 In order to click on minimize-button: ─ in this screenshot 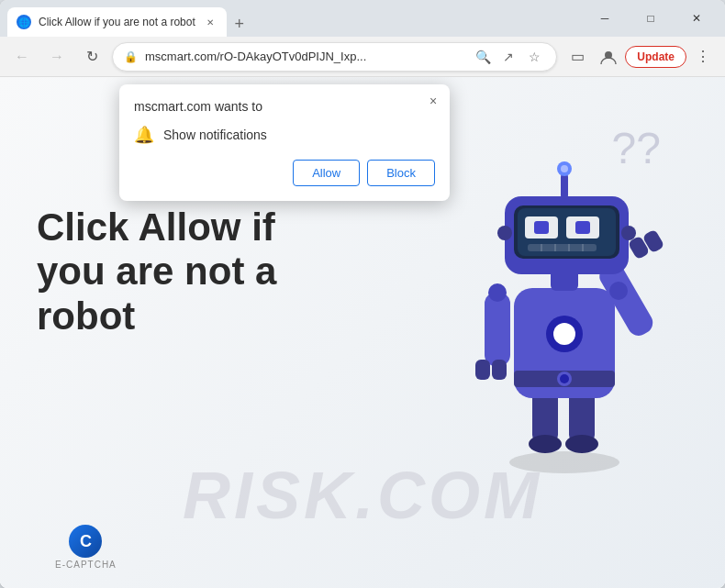, I will do `click(605, 18)`.